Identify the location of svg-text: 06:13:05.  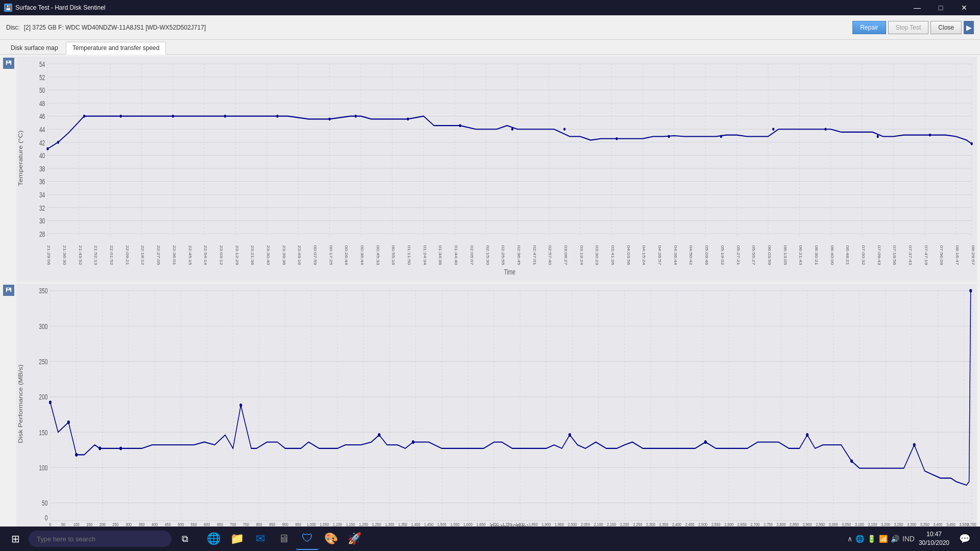
(785, 255).